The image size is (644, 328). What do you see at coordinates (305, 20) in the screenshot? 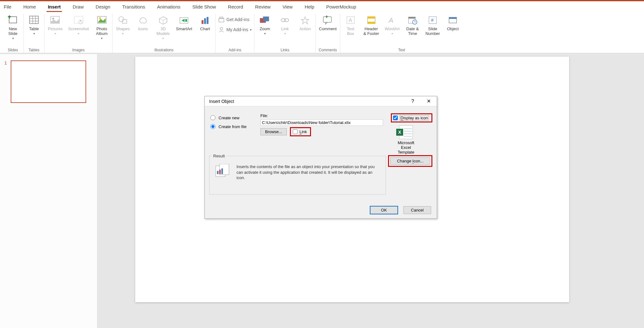
I see `action-icon` at bounding box center [305, 20].